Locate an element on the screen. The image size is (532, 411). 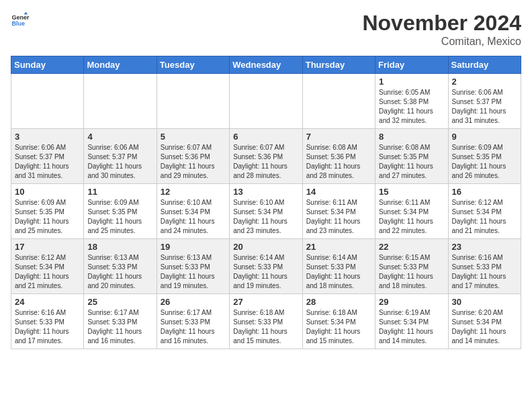
calendar-week-1: 1Sunrise: 6:05 AM Sunset: 5:38 PM Daylig… is located at coordinates (266, 101).